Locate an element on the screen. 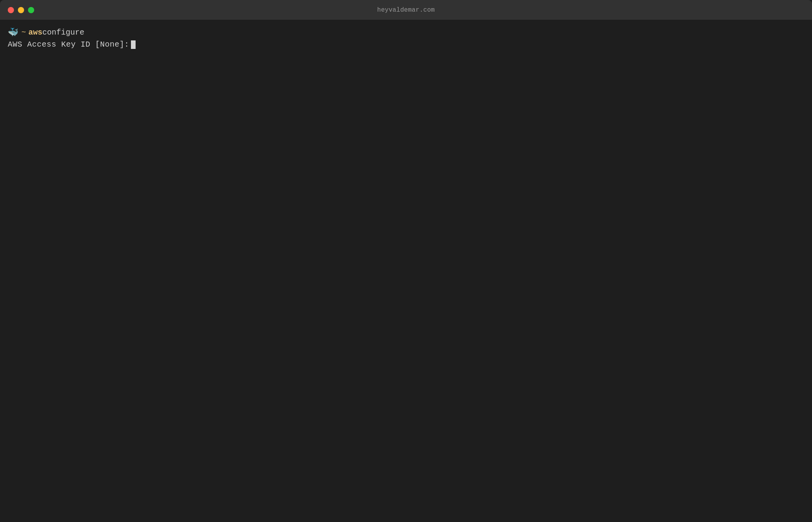 The image size is (812, 522). prompt-line: 🐳 ~ aws configure is located at coordinates (406, 33).